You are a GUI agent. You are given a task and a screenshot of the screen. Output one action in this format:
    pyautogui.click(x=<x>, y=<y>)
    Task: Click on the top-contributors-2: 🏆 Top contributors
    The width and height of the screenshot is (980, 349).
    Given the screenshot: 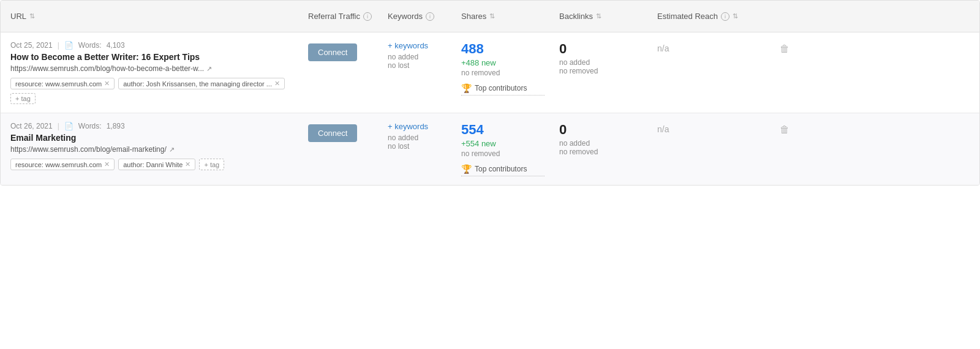 What is the action you would take?
    pyautogui.click(x=503, y=170)
    